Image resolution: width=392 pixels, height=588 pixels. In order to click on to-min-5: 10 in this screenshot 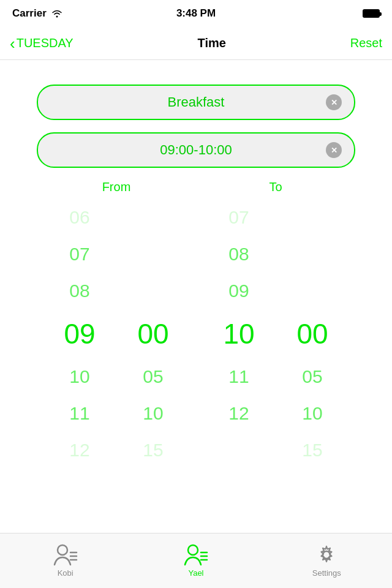, I will do `click(312, 413)`.